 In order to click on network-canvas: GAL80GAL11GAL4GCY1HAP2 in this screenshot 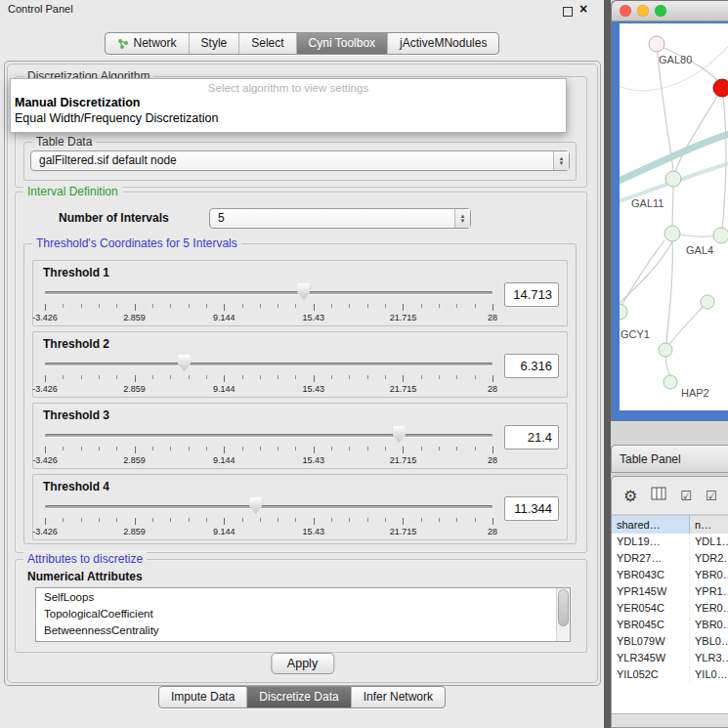, I will do `click(674, 217)`.